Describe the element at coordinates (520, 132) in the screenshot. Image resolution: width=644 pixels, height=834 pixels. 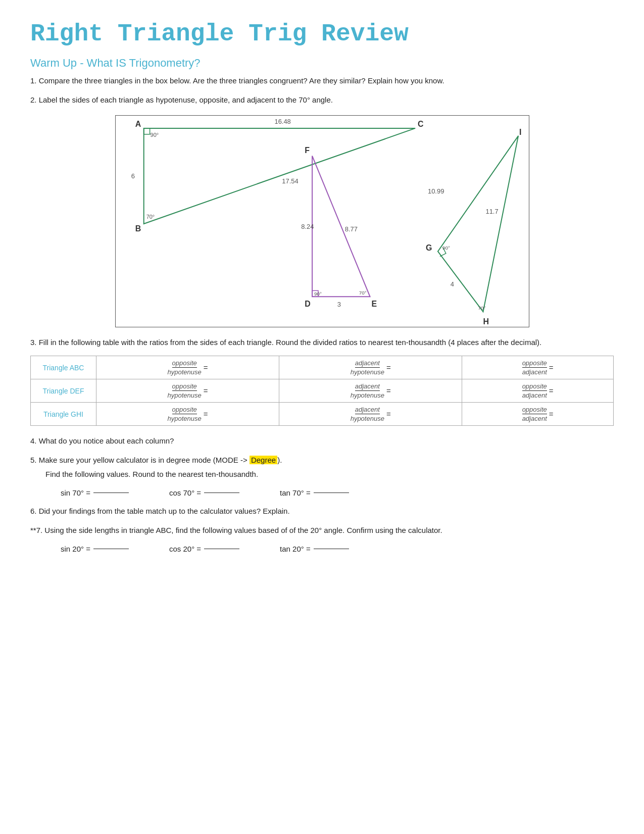
I see `svg-text: I` at that location.